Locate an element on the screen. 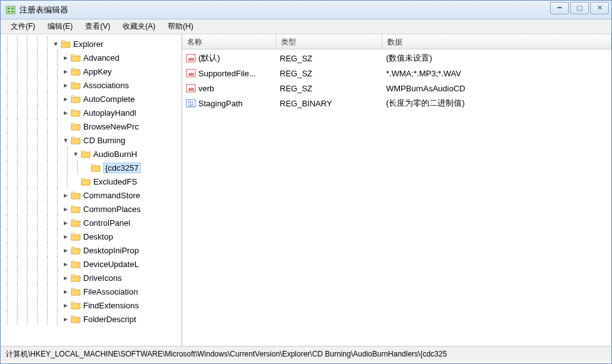  tree-item-advanced: ▸Advanced is located at coordinates (91, 58).